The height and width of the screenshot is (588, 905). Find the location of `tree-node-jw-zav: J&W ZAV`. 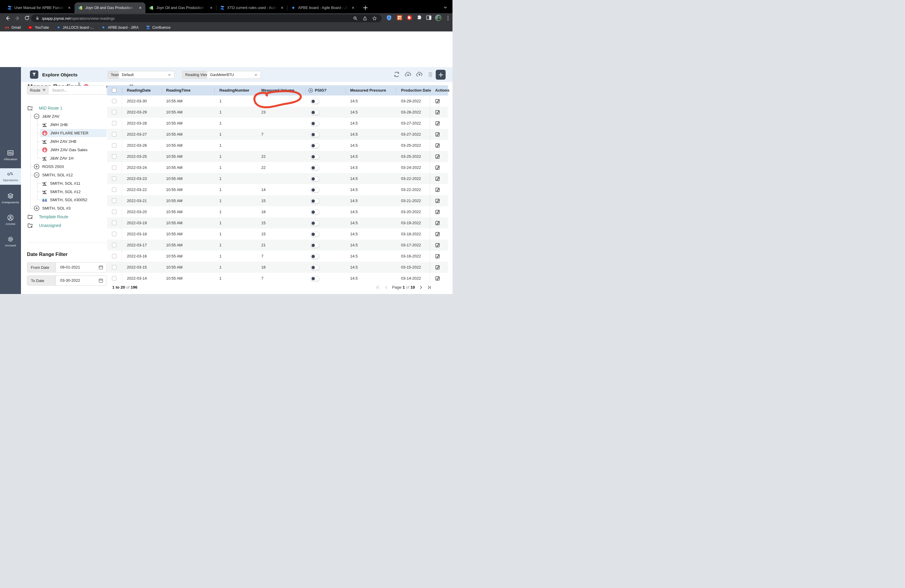

tree-node-jw-zav: J&W ZAV is located at coordinates (47, 116).